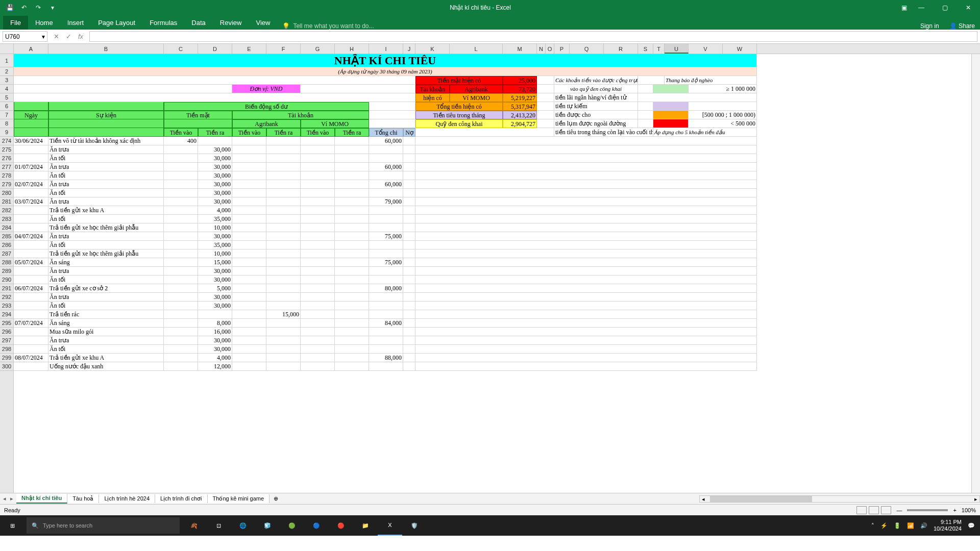 This screenshot has width=980, height=551. Describe the element at coordinates (7, 349) in the screenshot. I see `row-header: 298` at that location.